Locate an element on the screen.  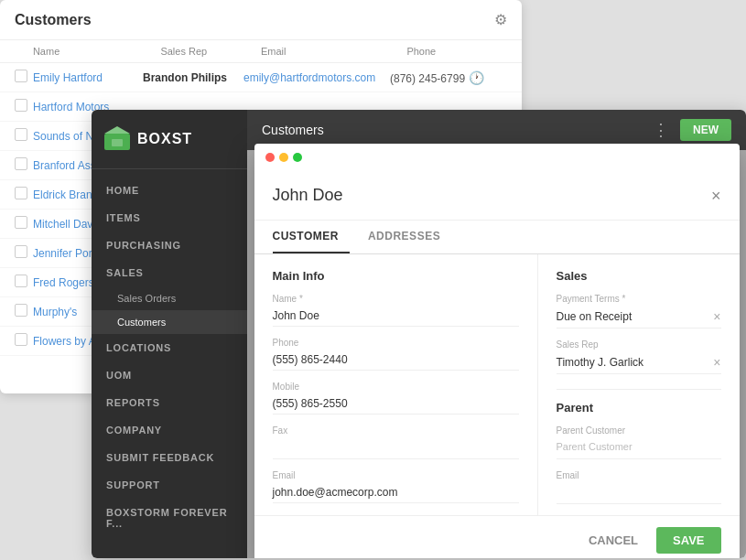
sales-rep-clear-icon: × is located at coordinates (717, 362).